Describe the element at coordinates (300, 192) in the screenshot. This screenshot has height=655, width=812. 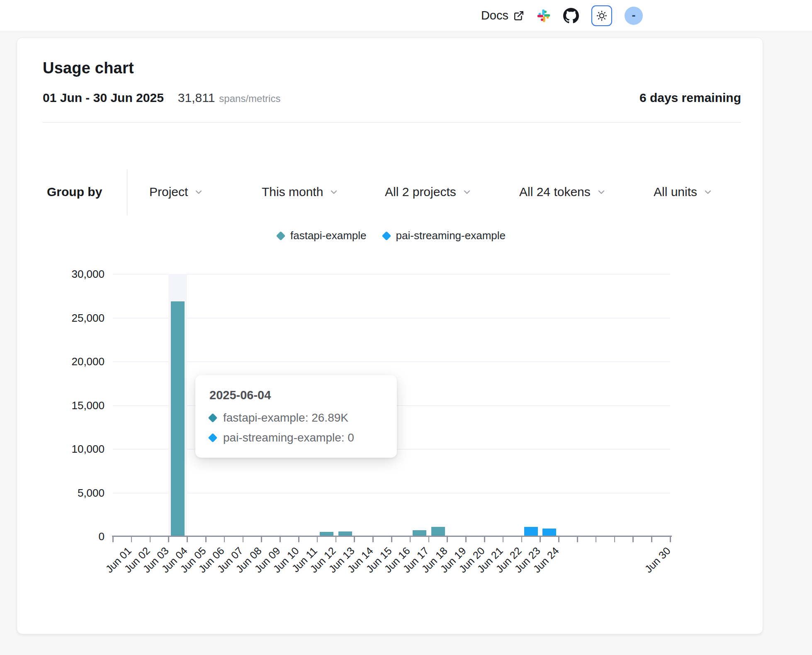
I see `filter-dropdown-this-month: This month` at that location.